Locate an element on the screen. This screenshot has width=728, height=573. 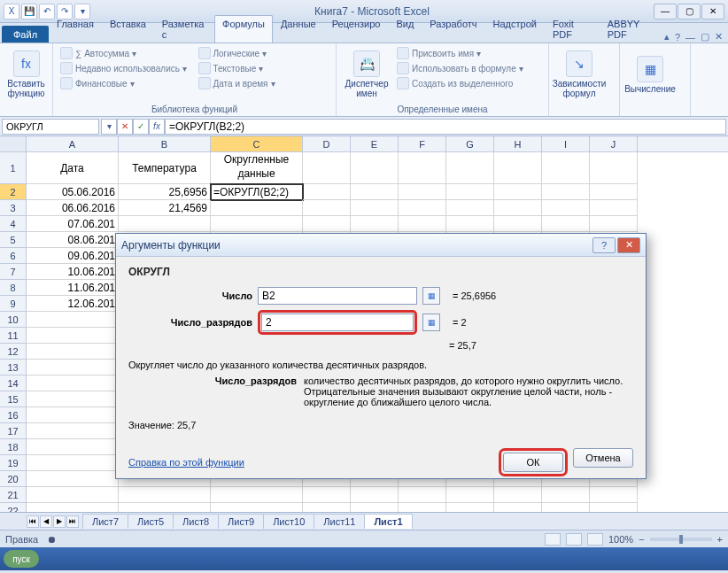
cell-G21 is located at coordinates (470, 495).